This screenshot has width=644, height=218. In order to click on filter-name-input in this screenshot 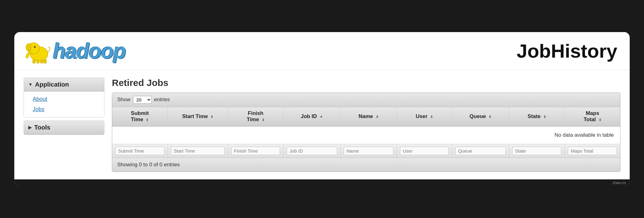, I will do `click(369, 151)`.